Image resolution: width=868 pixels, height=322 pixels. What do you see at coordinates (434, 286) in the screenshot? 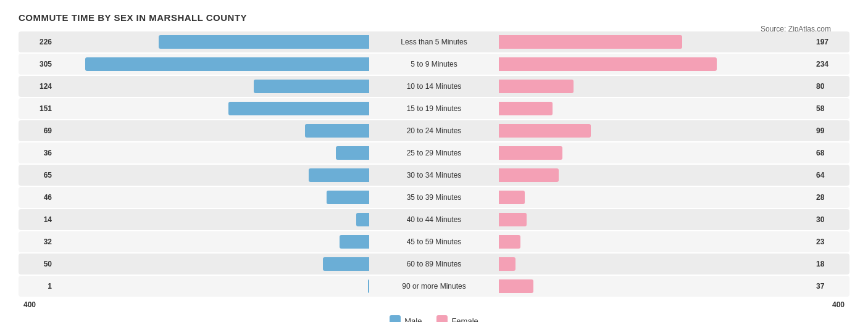
I see `chart-row: 1 90 or more Minutes 37` at bounding box center [434, 286].